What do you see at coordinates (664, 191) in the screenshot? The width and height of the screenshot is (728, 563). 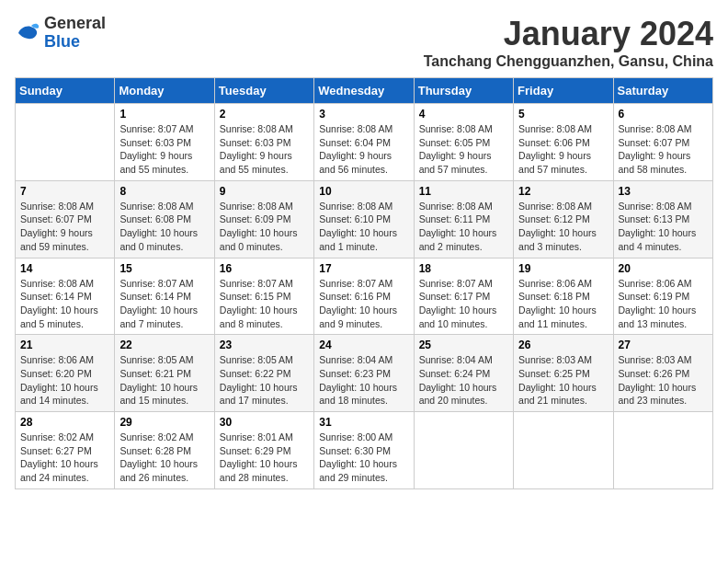 I see `day-number: 13` at bounding box center [664, 191].